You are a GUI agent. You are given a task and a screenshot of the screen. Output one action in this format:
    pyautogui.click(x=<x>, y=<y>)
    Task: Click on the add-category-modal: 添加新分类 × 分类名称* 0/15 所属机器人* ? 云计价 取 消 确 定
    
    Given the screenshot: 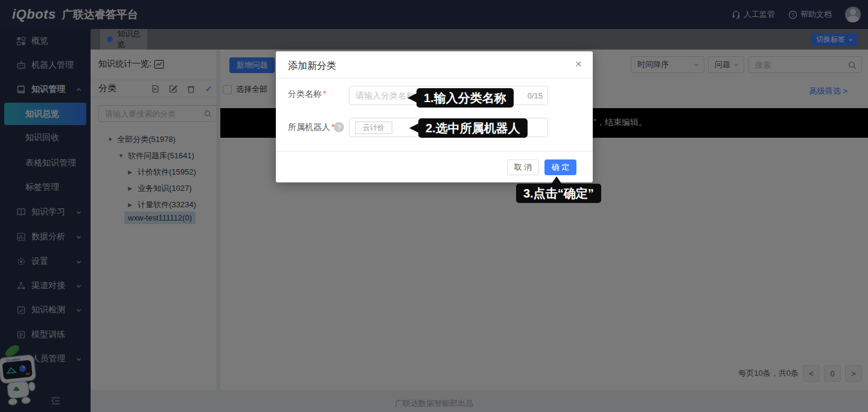 What is the action you would take?
    pyautogui.click(x=435, y=117)
    